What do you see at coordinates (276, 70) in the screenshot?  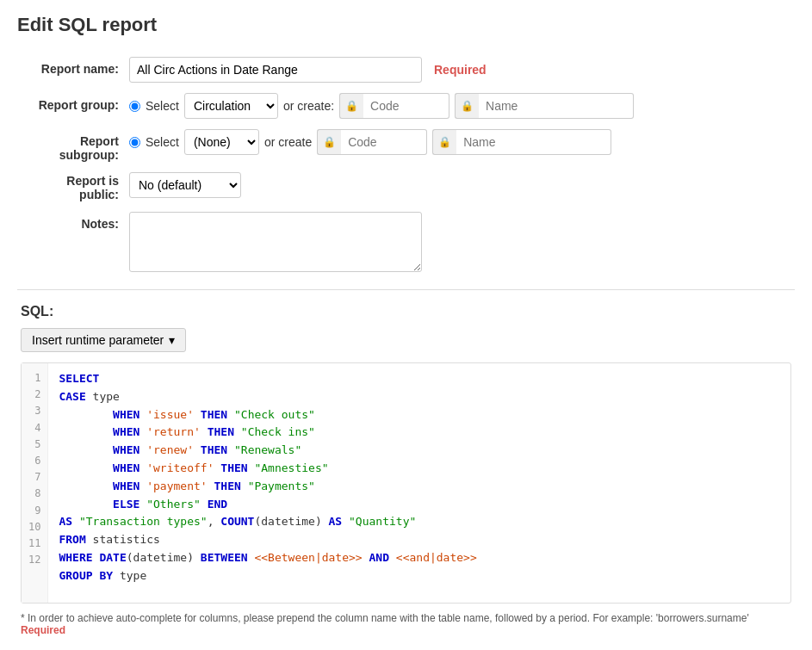 I see `report-name-input` at bounding box center [276, 70].